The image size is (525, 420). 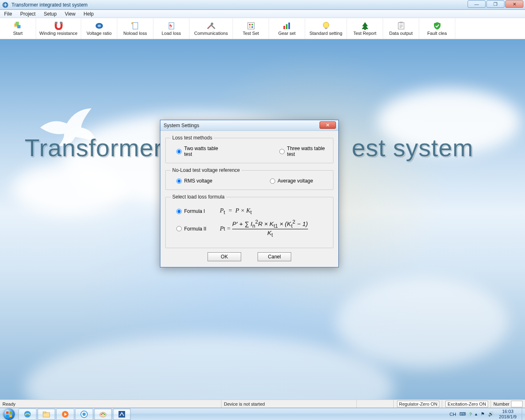 What do you see at coordinates (328, 125) in the screenshot?
I see `dialog-close-button: ✕` at bounding box center [328, 125].